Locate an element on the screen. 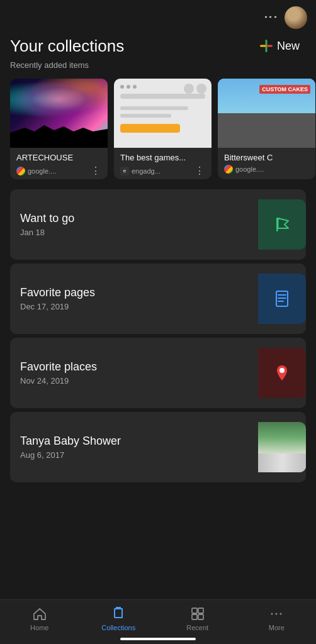 The width and height of the screenshot is (316, 644). nav-item-collections: Collections is located at coordinates (118, 619).